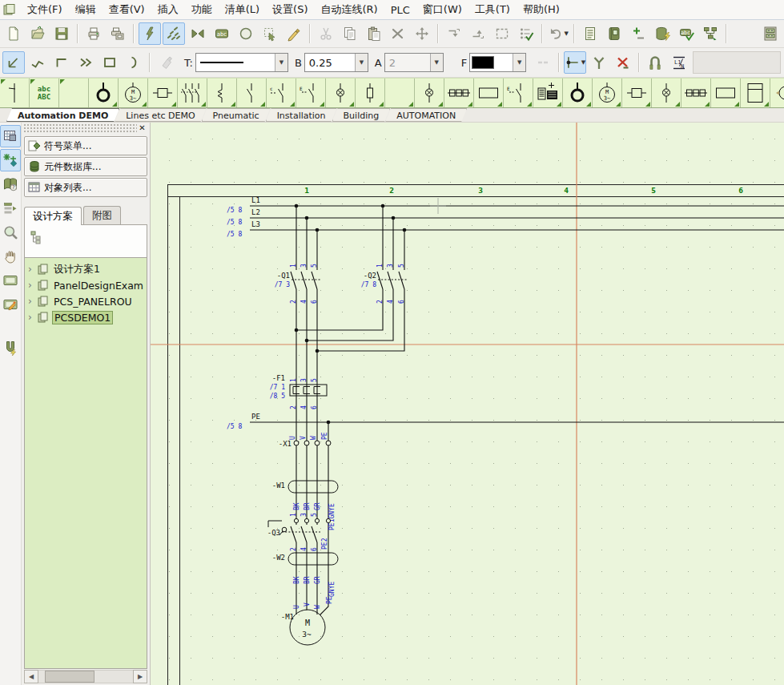 This screenshot has height=685, width=784. What do you see at coordinates (526, 34) in the screenshot?
I see `object-select-icon` at bounding box center [526, 34].